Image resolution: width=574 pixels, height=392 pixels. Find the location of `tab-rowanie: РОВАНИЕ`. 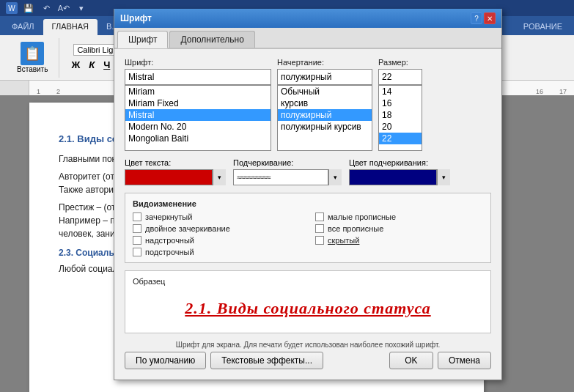

tab-rowanie: РОВАНИЕ is located at coordinates (542, 27).